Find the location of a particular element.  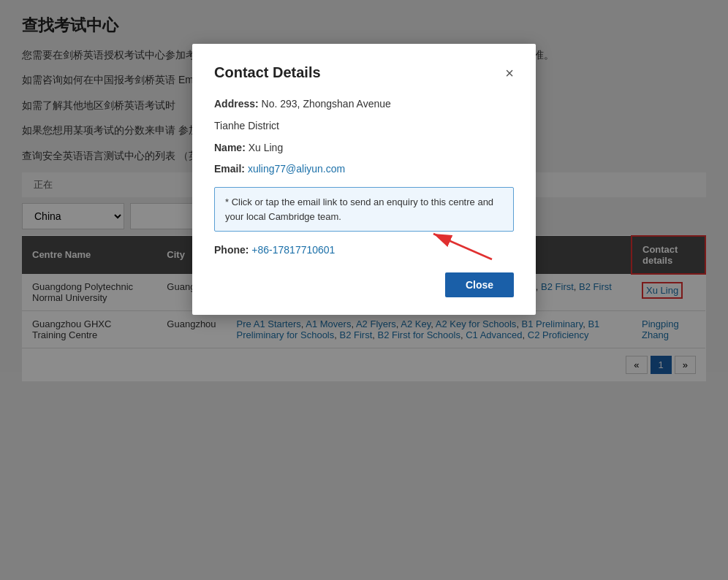

address-field: Address: No. 293, Zhongshan Avenue is located at coordinates (364, 104).